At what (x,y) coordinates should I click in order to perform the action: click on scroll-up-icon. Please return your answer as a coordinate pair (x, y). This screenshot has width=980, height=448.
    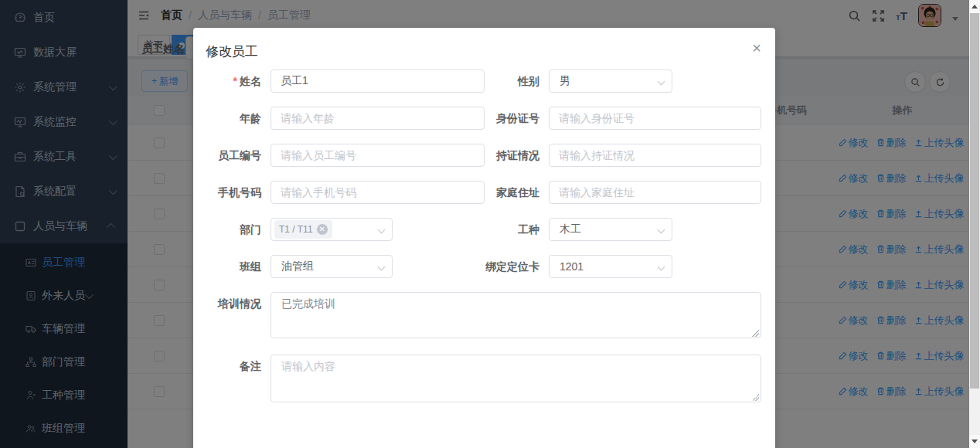
    Looking at the image, I should click on (975, 6).